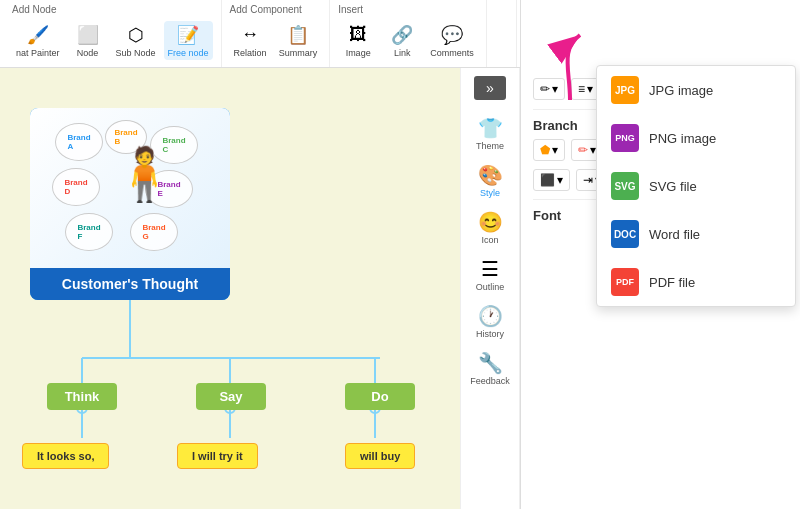 This screenshot has height=509, width=800. I want to click on central-node-image: BrandA BrandB BrandC BrandD BrandE Brand…, so click(130, 188).